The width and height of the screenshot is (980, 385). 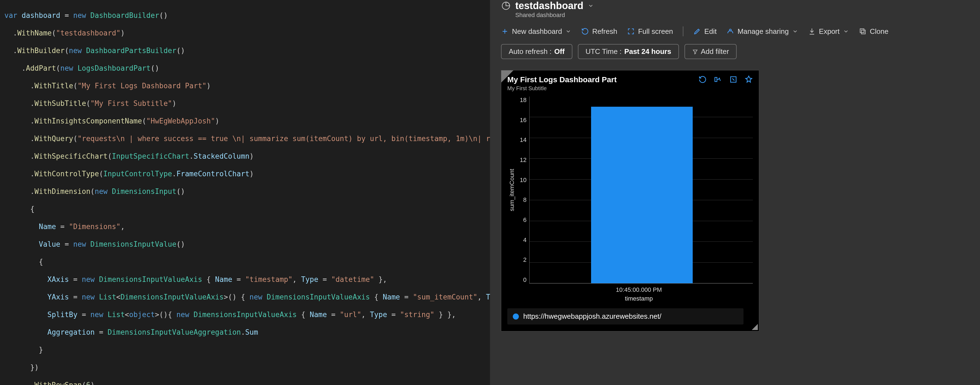 I want to click on share-icon, so click(x=730, y=31).